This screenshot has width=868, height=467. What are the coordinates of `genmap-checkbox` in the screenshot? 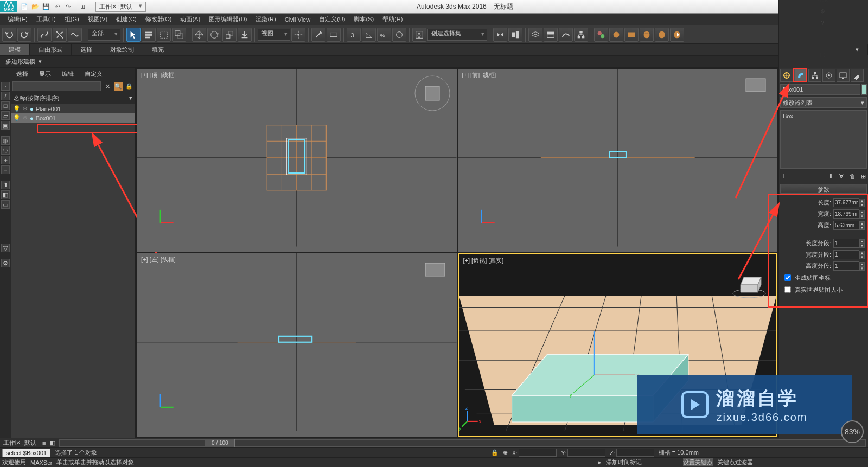 It's located at (788, 278).